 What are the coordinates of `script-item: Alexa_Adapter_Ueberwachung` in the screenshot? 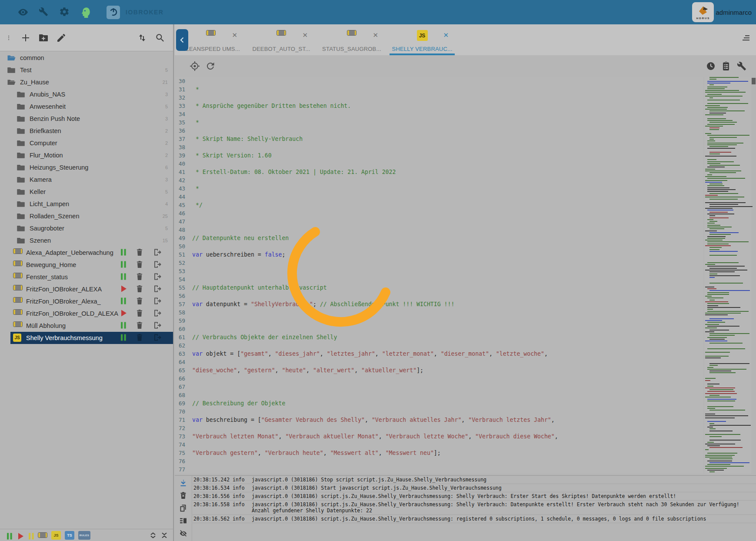 It's located at (87, 253).